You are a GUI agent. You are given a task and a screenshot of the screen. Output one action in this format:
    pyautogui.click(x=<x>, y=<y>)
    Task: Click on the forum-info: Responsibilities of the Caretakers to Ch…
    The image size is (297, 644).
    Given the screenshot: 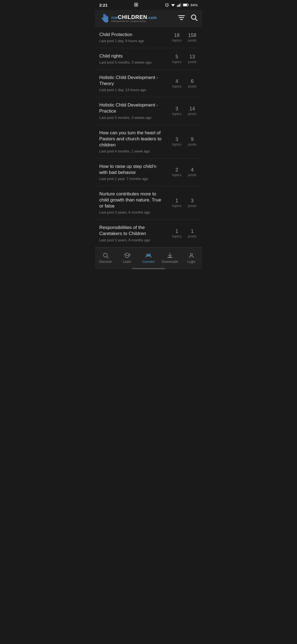 What is the action you would take?
    pyautogui.click(x=133, y=233)
    